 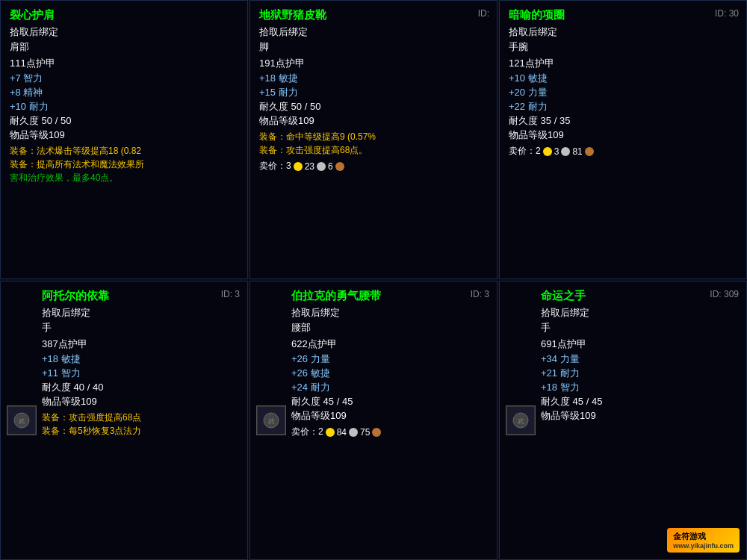 I want to click on item-stat: +34 力量, so click(x=639, y=359).